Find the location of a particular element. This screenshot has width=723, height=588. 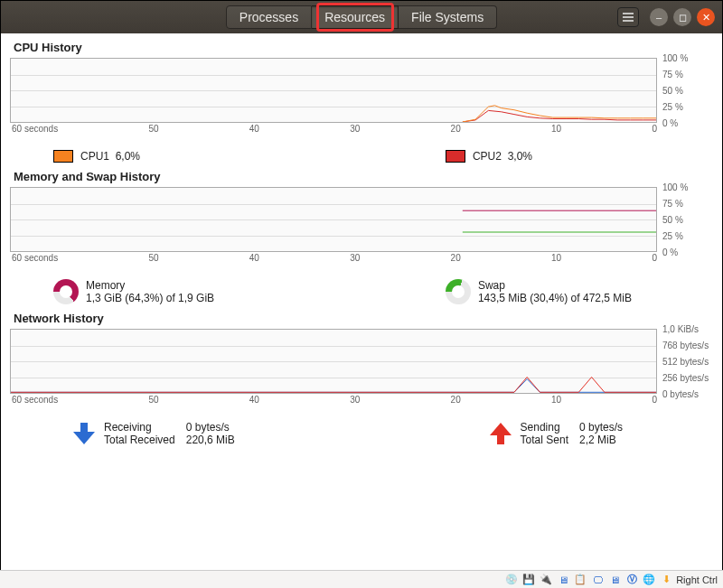

minimize-button: – is located at coordinates (659, 17).